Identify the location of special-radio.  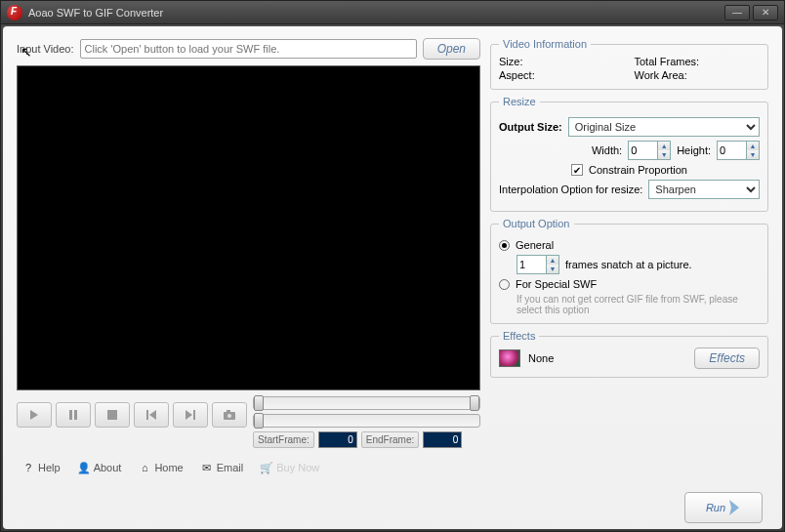
(504, 285).